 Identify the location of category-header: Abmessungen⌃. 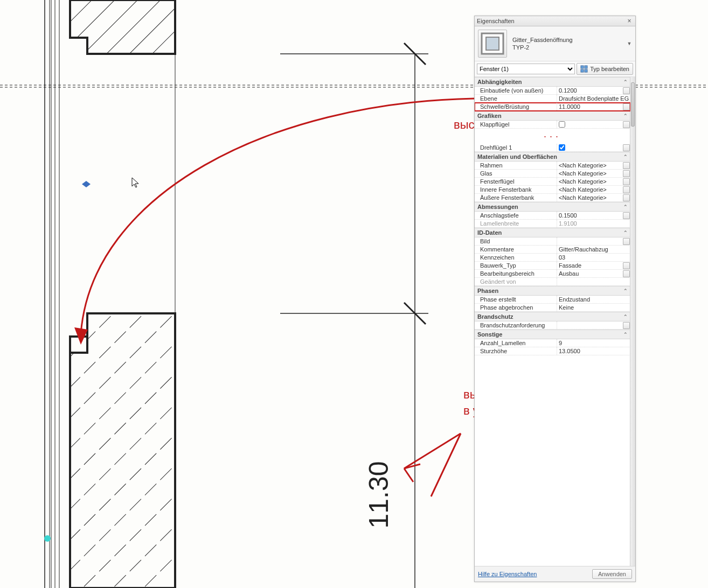
(553, 207).